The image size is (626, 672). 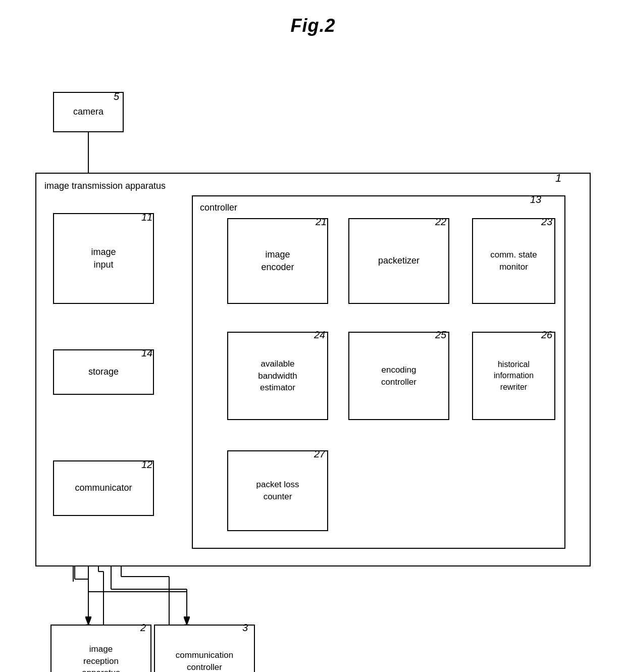 What do you see at coordinates (101, 657) in the screenshot?
I see `image-reception-label: image reception apparatus` at bounding box center [101, 657].